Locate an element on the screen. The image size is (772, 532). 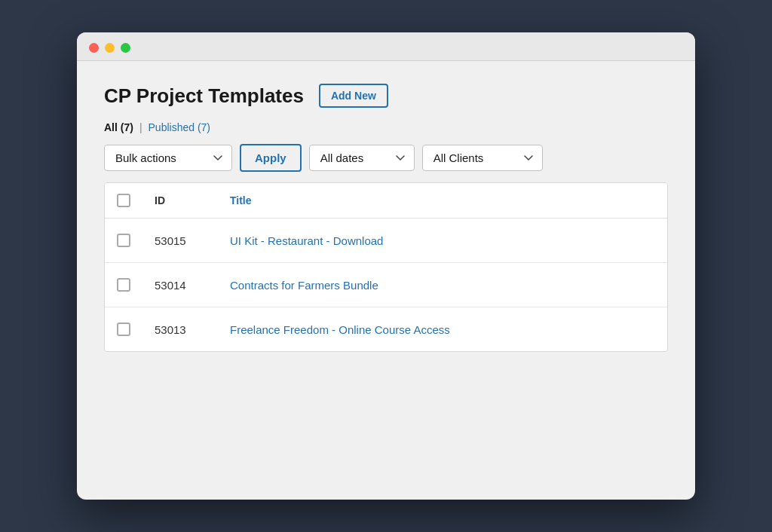
row-title: Contracts for Farmers Bundle is located at coordinates (443, 285).